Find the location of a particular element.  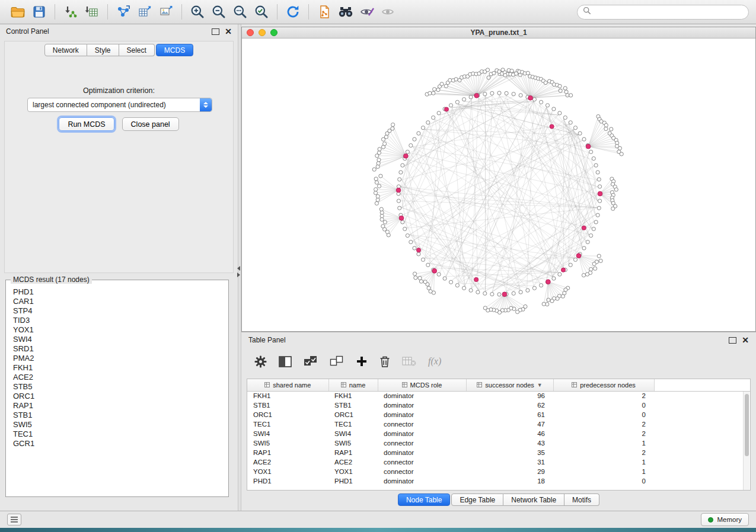

mcds-result-item: YOX1 is located at coordinates (120, 330).